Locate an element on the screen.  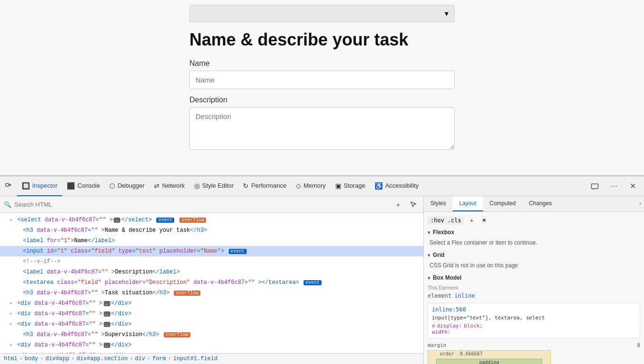
add-class-btn: + is located at coordinates (472, 220).